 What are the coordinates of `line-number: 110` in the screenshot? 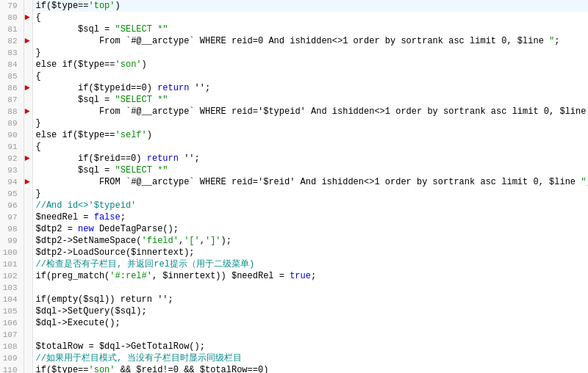 It's located at (12, 369).